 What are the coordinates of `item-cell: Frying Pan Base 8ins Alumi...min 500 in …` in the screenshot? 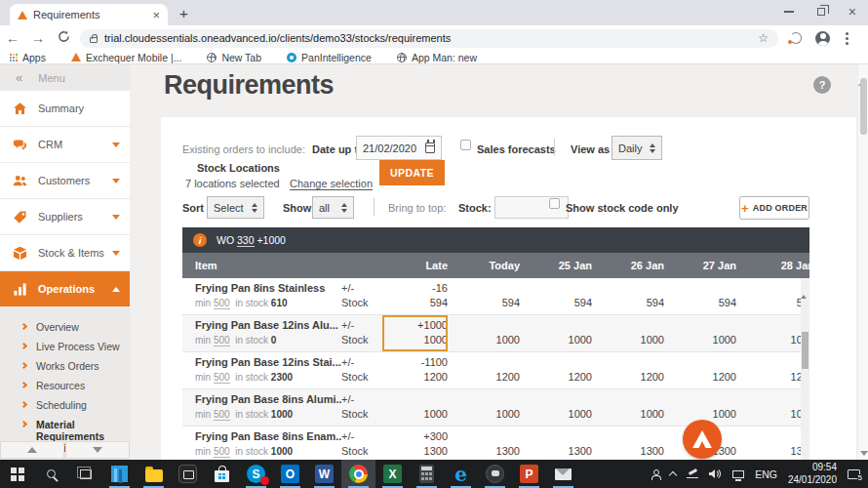 It's located at (268, 408).